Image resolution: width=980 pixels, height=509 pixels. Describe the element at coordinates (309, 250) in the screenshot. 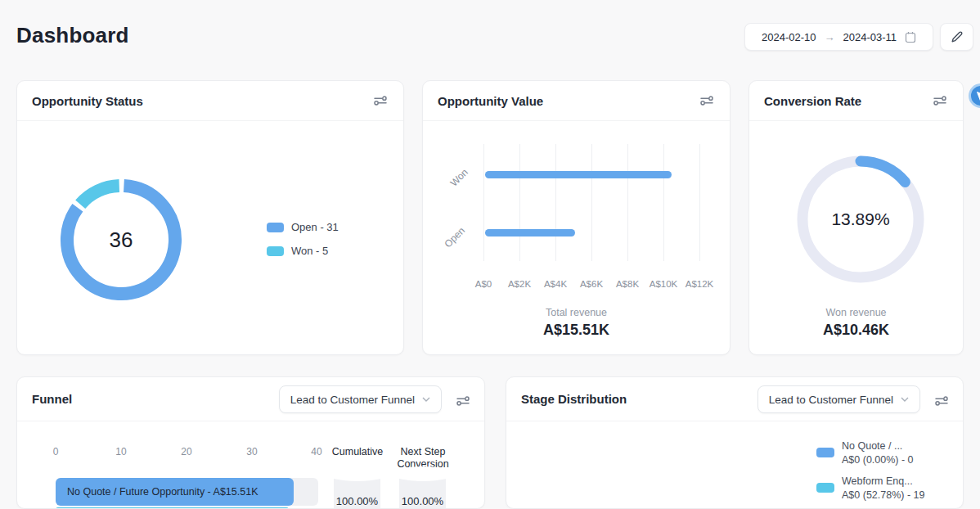

I see `legend-label-won: Won - 5` at that location.